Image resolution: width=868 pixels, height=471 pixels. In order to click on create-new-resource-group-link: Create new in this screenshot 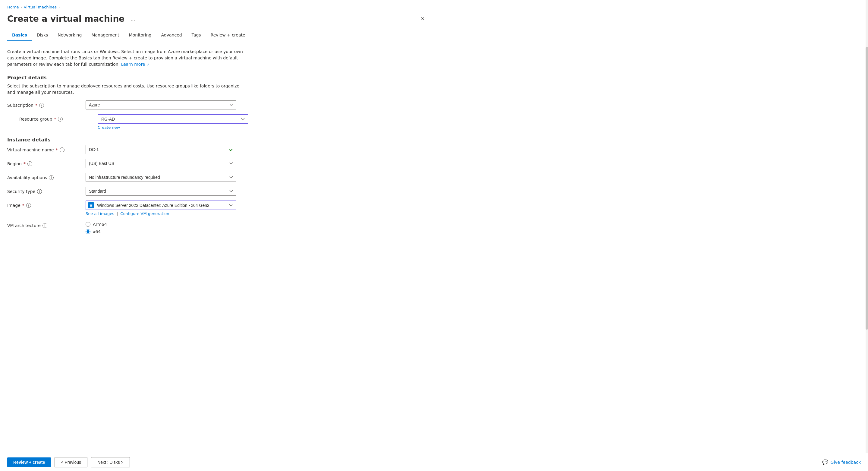, I will do `click(173, 127)`.